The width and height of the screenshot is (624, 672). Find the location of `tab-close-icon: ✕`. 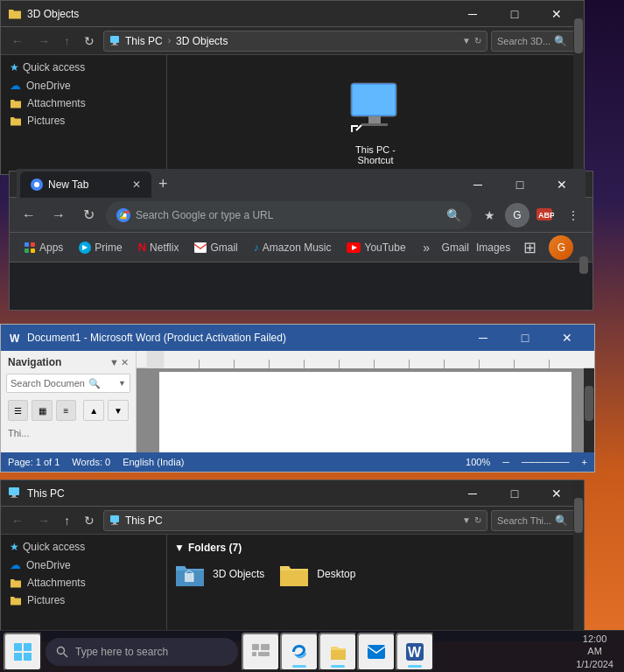

tab-close-icon: ✕ is located at coordinates (137, 185).